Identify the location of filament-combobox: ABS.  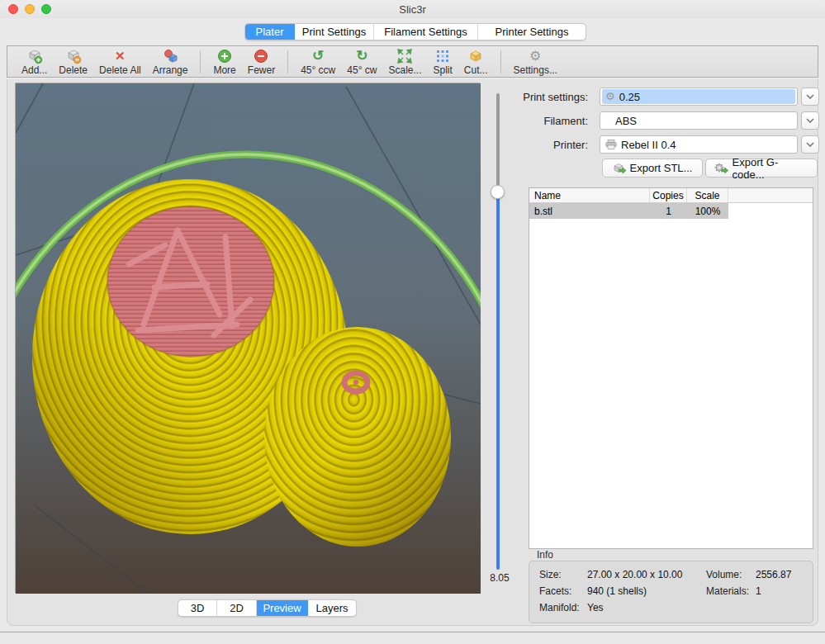
(699, 121).